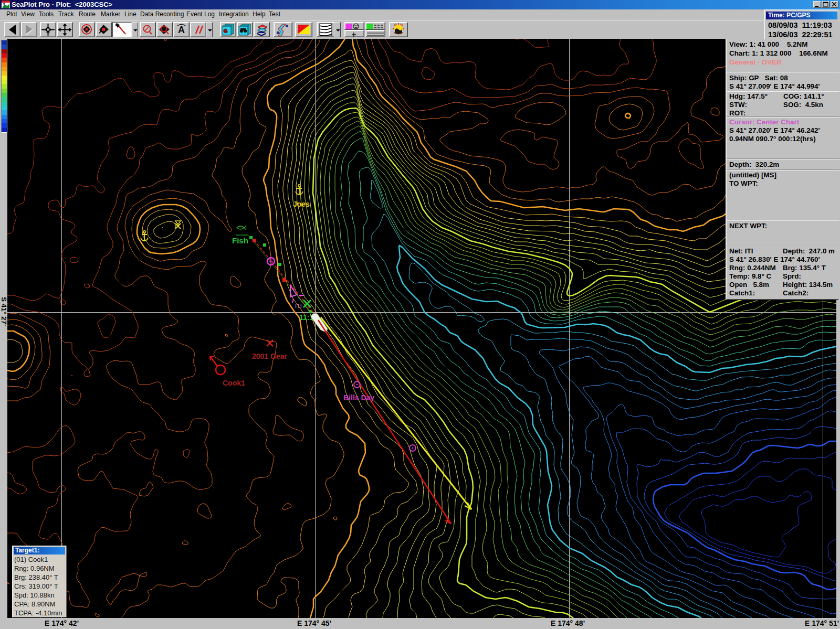 This screenshot has height=629, width=840. I want to click on svg-text: Fish, so click(240, 240).